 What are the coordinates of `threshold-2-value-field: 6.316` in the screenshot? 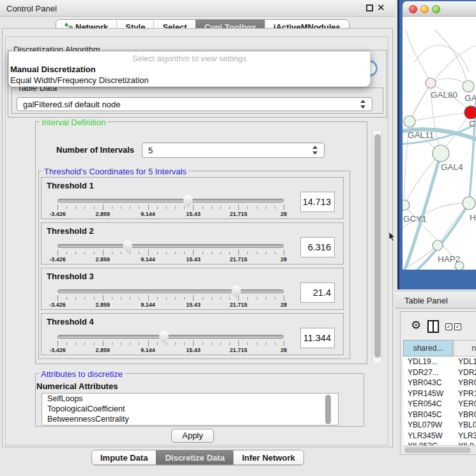 It's located at (318, 247).